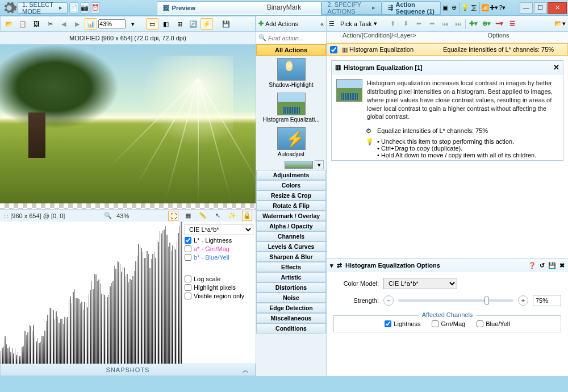 The height and width of the screenshot is (392, 568). Describe the element at coordinates (291, 287) in the screenshot. I see `category-distortions: Distortions` at that location.